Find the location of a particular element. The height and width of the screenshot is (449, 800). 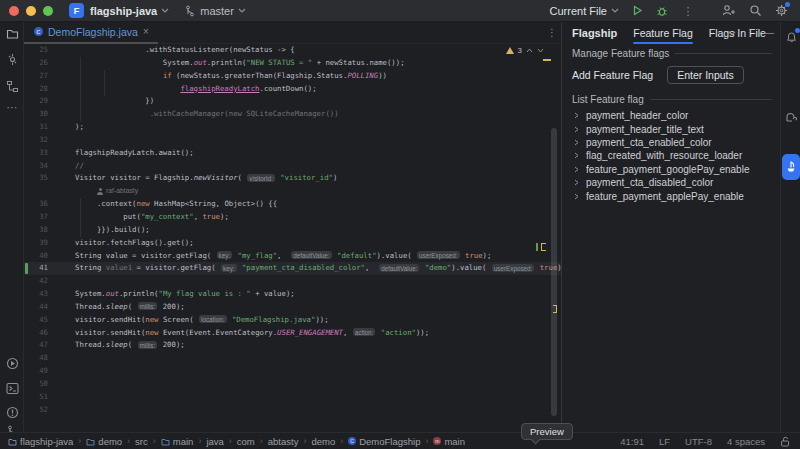

code-line: 43System.out.println("My flag value is :… is located at coordinates (293, 294).